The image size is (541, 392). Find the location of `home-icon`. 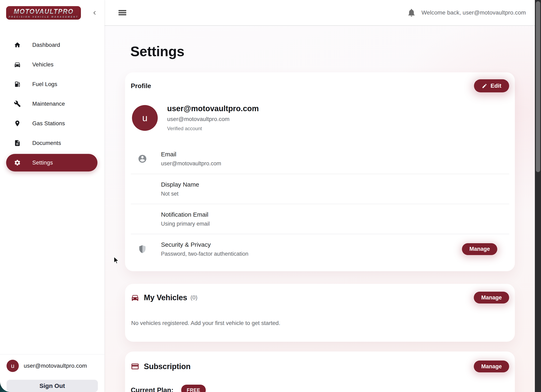

home-icon is located at coordinates (17, 45).